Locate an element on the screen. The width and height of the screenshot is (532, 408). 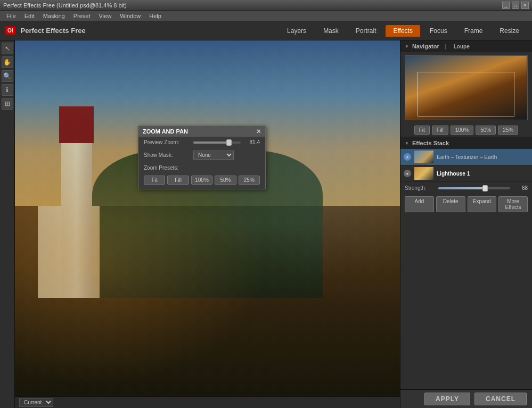
navigator-collapse-icon: ▼ is located at coordinates (407, 47).